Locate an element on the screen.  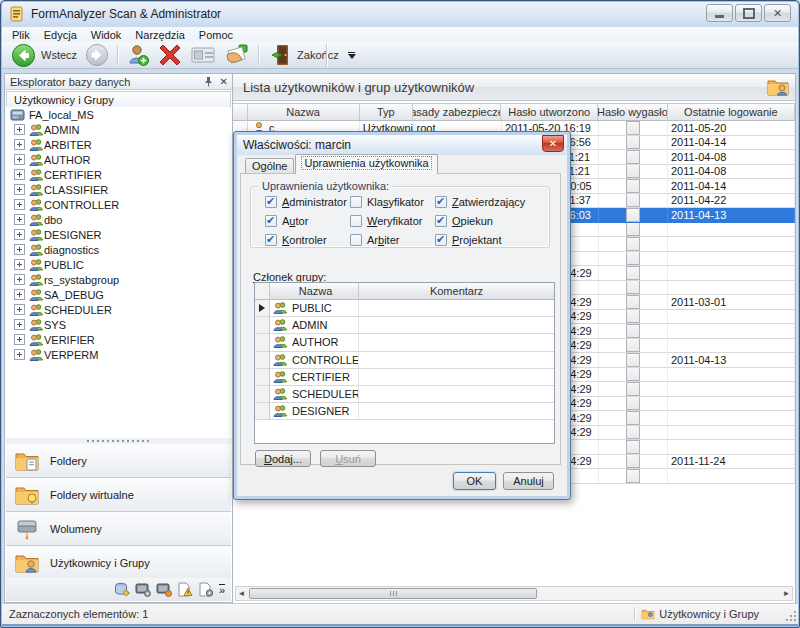
member-row: AUTHOR is located at coordinates (404, 342).